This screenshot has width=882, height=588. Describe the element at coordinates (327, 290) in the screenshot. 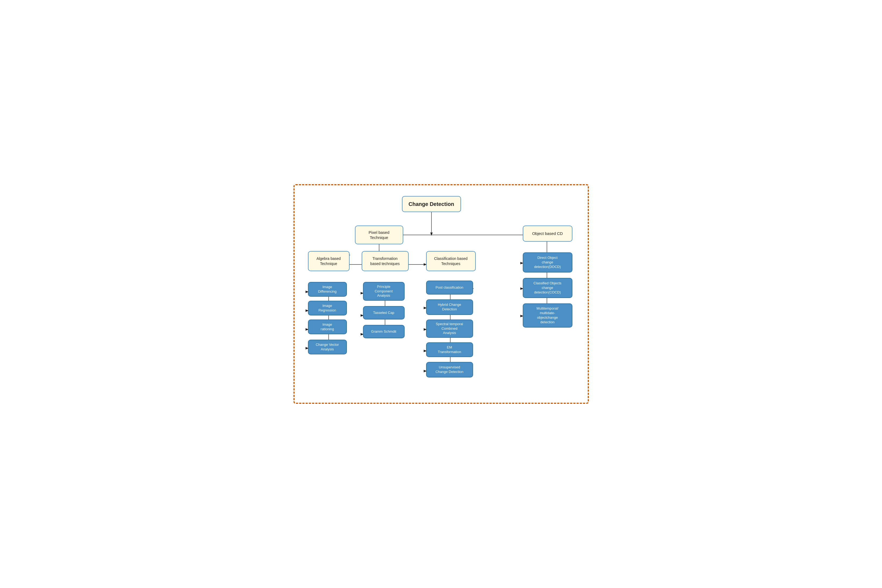

I see `img-diff-node: ImageDifferencing` at that location.